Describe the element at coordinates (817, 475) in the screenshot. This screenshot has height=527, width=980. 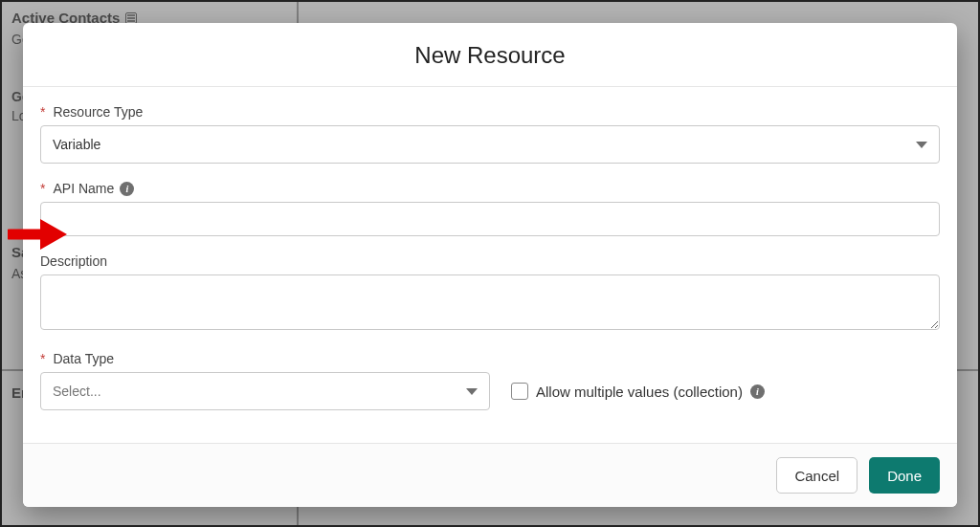
I see `cancel-button: Cancel` at that location.